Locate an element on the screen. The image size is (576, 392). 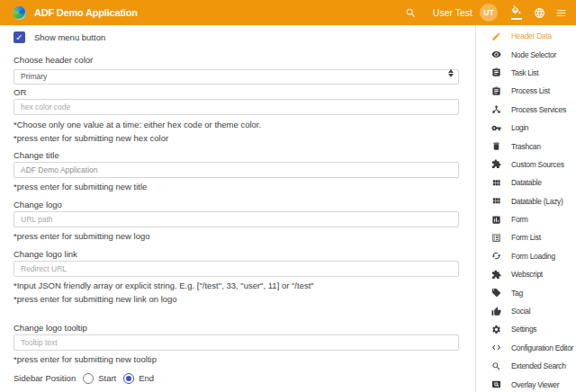
user-name: User Test is located at coordinates (453, 13).